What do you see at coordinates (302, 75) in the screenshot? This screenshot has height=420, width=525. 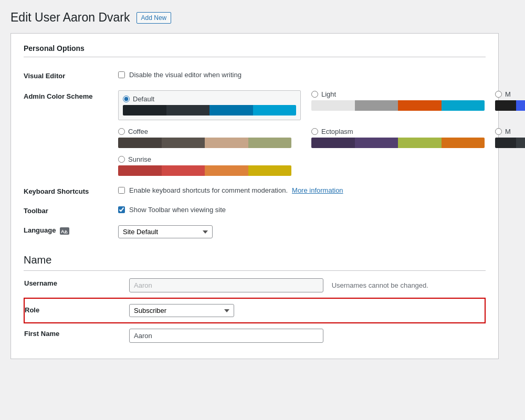 I see `visual-editor-checkbox-label: Disable the visual editor when writing` at bounding box center [302, 75].